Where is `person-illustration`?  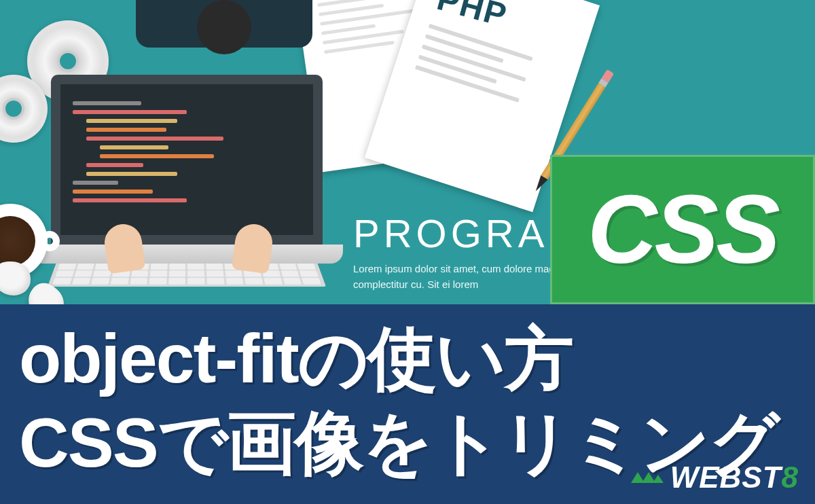
person-illustration is located at coordinates (224, 34).